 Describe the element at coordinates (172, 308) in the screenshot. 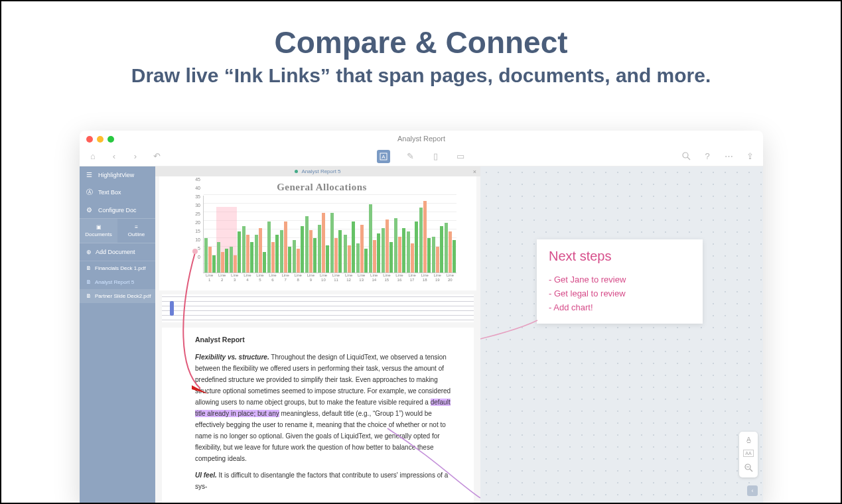

I see `pinch-handle-icon` at that location.